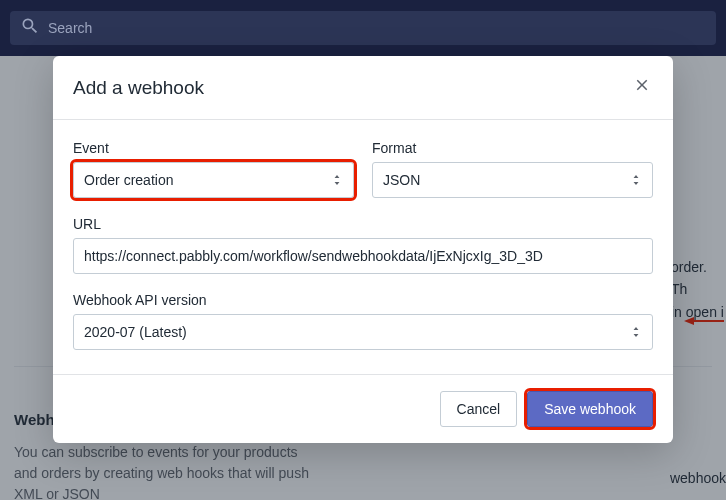  What do you see at coordinates (363, 408) in the screenshot?
I see `modal-footer: Cancel Save webhook` at bounding box center [363, 408].